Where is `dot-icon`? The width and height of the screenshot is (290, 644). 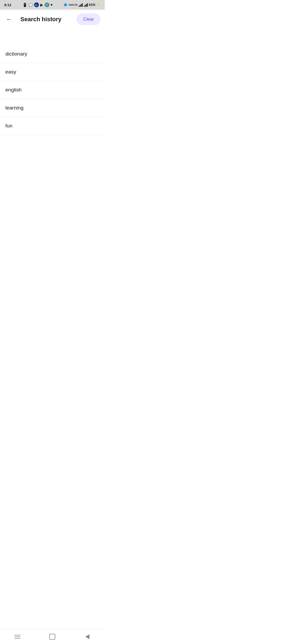
dot-icon is located at coordinates (52, 5).